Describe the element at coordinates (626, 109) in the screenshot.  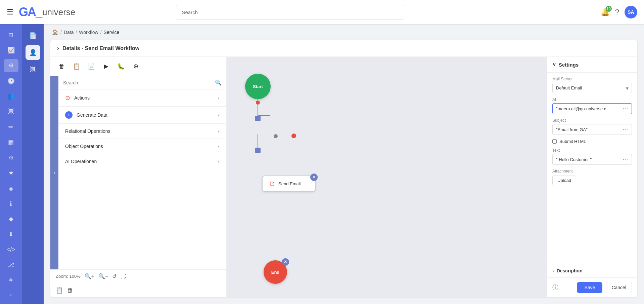
I see `at-more-icon: ···` at that location.